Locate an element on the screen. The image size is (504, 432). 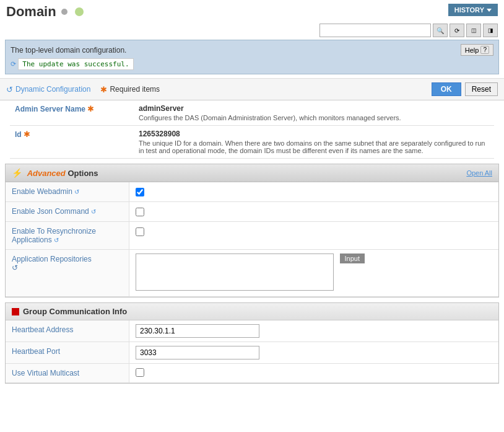
info-banner-title: The top-level domain configuration. is located at coordinates (68, 50).